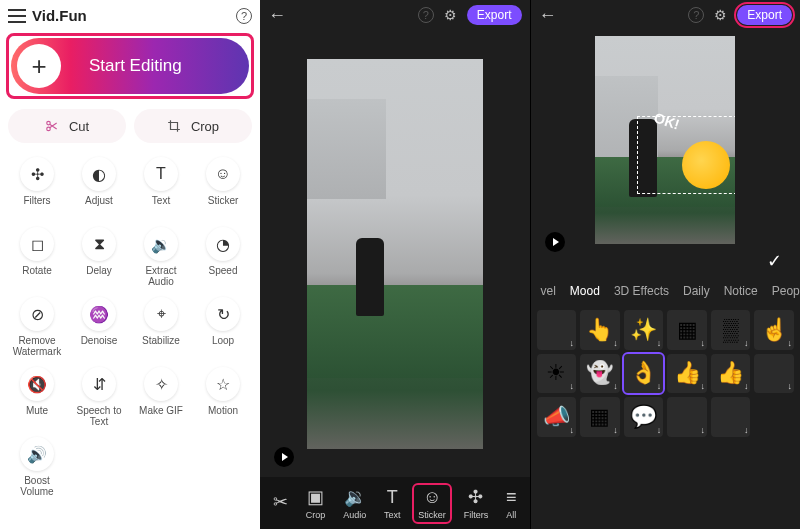 The height and width of the screenshot is (529, 800). Describe the element at coordinates (548, 291) in the screenshot. I see `sticker-tab: vel` at that location.